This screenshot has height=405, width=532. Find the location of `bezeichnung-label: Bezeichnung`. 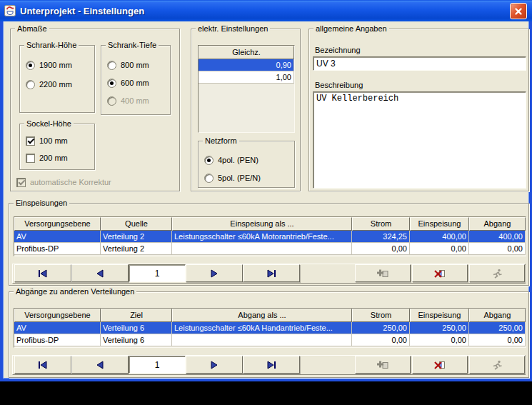

bezeichnung-label: Bezeichnung is located at coordinates (338, 50).